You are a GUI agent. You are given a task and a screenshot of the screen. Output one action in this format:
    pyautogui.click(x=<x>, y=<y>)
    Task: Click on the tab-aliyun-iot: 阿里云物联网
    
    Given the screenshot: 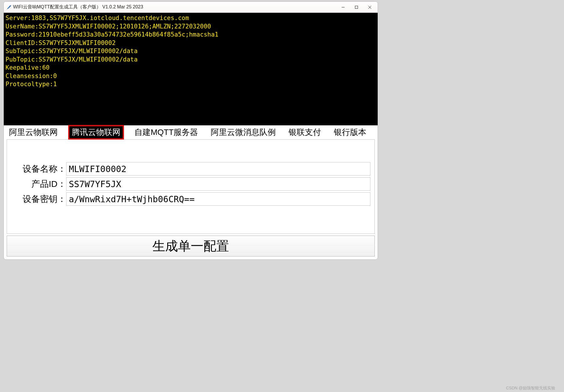 What is the action you would take?
    pyautogui.click(x=33, y=132)
    